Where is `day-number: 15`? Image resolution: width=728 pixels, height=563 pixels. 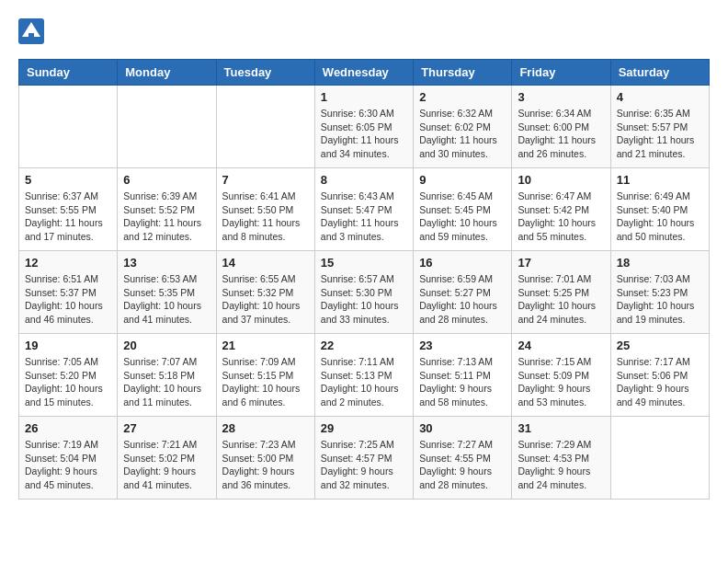
day-number: 15 is located at coordinates (364, 263).